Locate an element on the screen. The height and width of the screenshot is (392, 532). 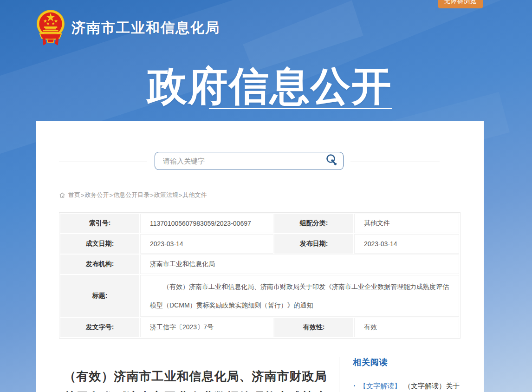
issuing-agency-label: 发布机构: is located at coordinates (100, 264).